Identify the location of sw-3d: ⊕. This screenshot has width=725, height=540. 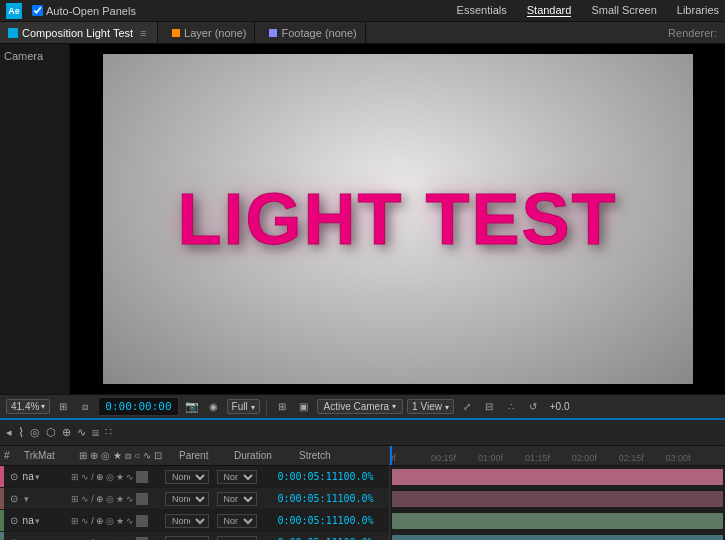
(100, 521).